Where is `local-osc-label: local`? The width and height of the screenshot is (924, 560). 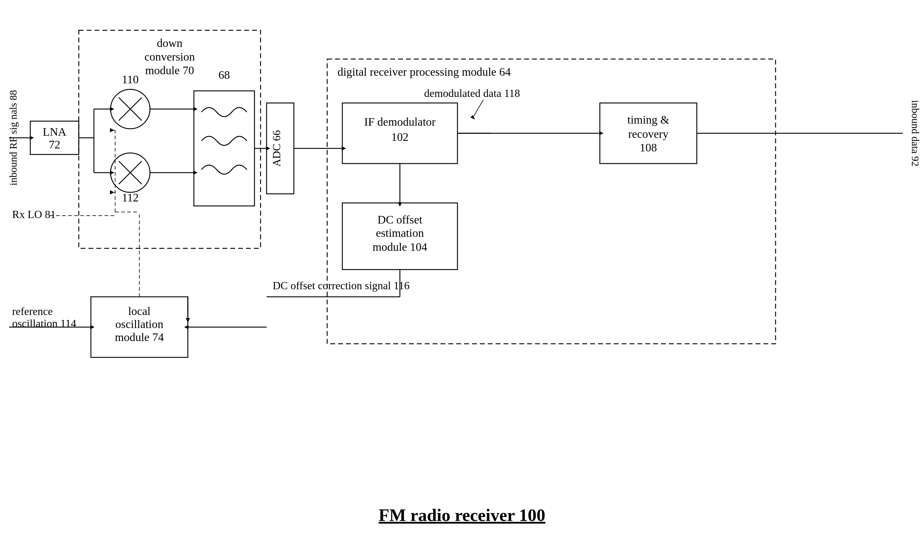 local-osc-label: local is located at coordinates (140, 311).